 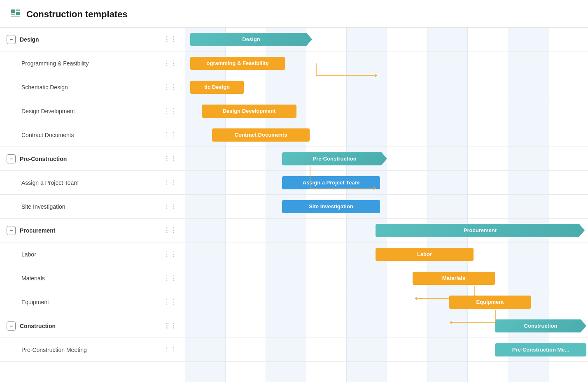 I want to click on gantt-row-design-dev: Design Development, so click(x=387, y=111).